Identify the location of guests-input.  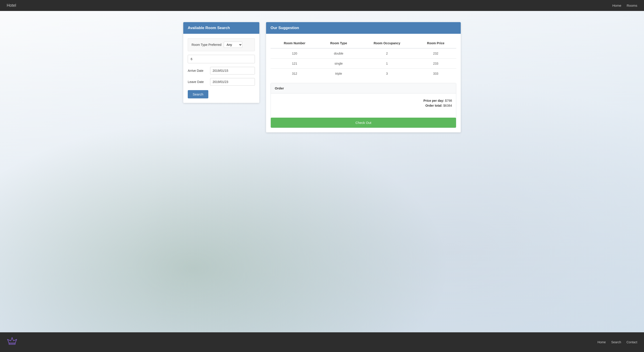
(221, 59).